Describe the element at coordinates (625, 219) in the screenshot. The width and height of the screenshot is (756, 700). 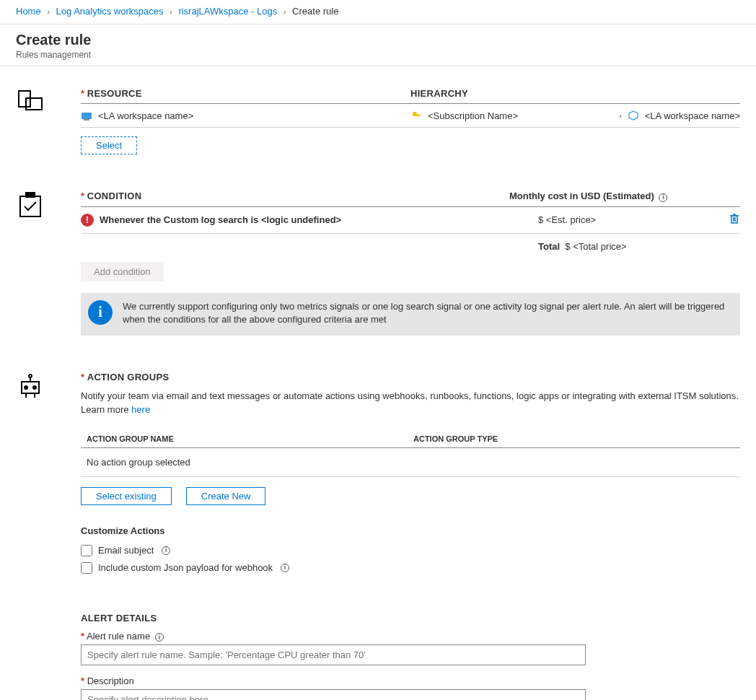
I see `condition-price: $ <Est. price>` at that location.